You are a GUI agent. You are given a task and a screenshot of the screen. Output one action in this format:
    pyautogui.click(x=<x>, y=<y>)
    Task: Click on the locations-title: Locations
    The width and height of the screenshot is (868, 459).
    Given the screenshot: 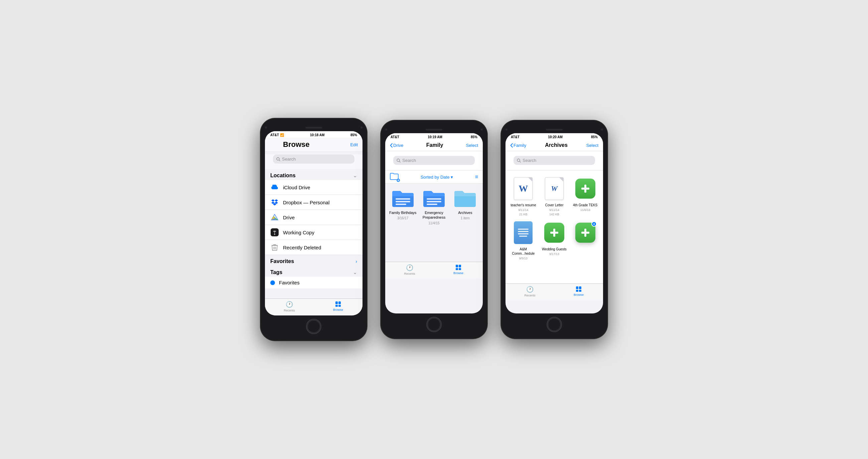 What is the action you would take?
    pyautogui.click(x=283, y=175)
    